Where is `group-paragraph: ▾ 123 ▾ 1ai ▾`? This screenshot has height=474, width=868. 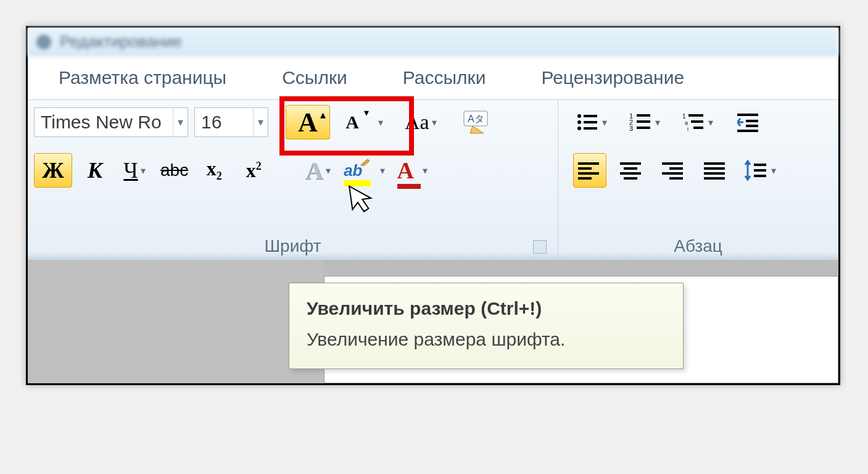
group-paragraph: ▾ 123 ▾ 1ai ▾ is located at coordinates (698, 180).